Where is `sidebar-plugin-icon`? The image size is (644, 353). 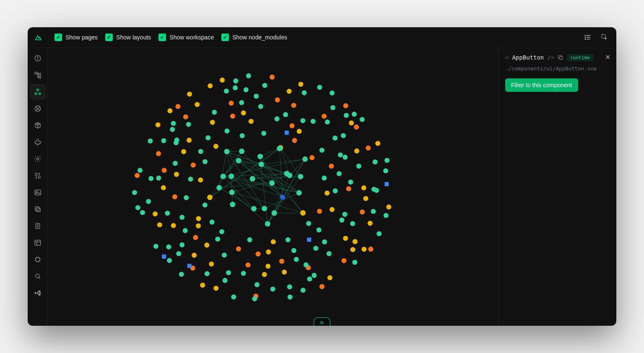 sidebar-plugin-icon is located at coordinates (38, 142).